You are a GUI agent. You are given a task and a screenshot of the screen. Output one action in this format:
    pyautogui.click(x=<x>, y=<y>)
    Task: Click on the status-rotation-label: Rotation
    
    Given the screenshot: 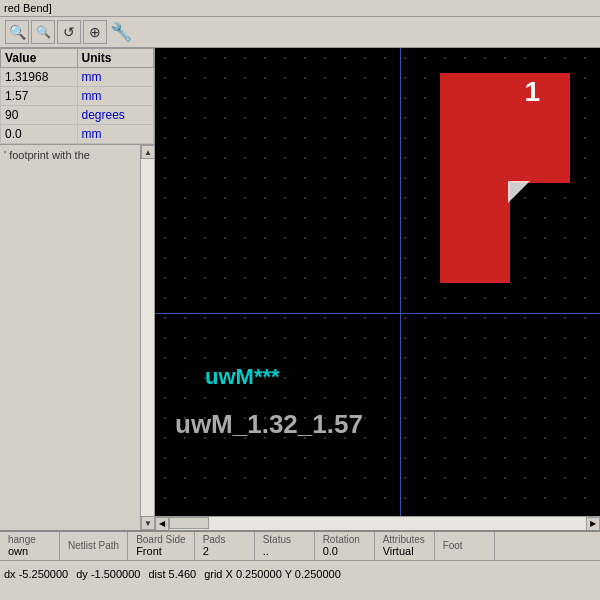 What is the action you would take?
    pyautogui.click(x=344, y=540)
    